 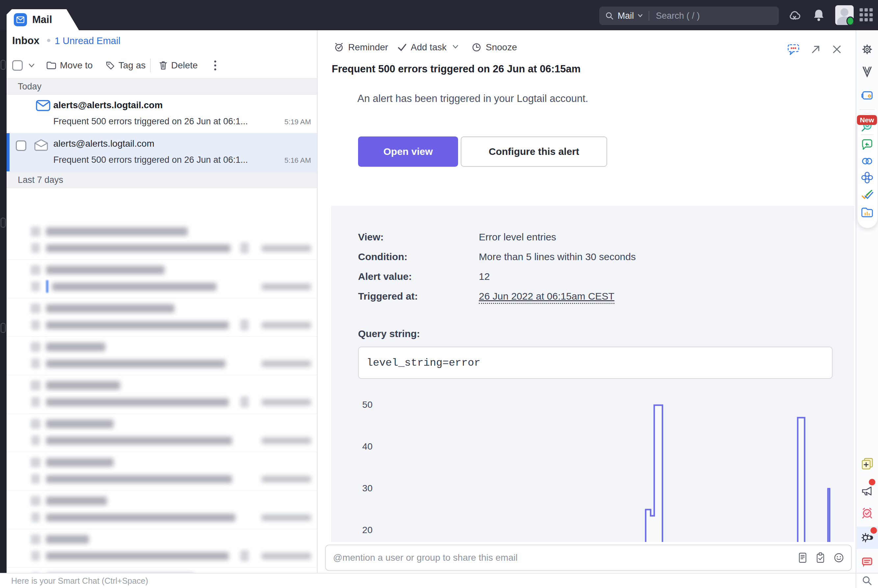 I want to click on bottom-search-cell, so click(x=867, y=580).